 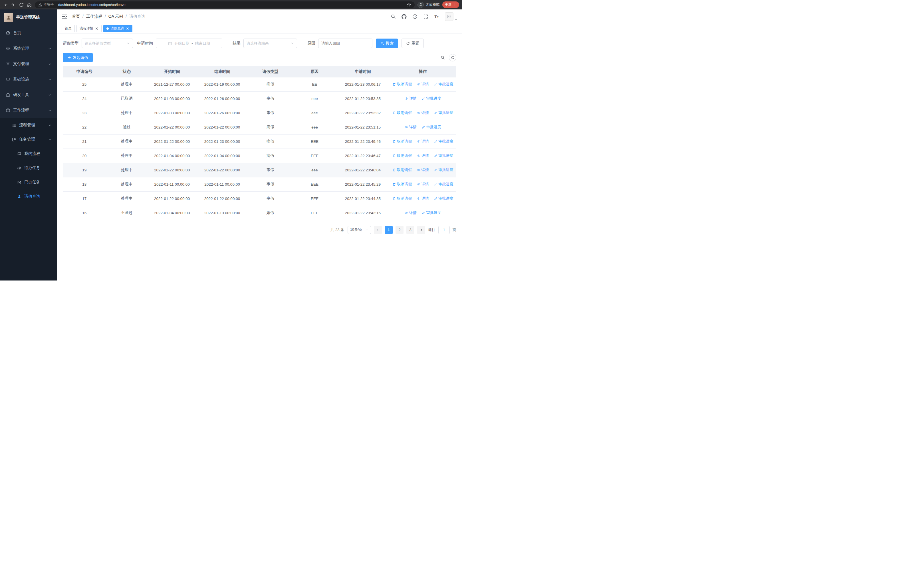 What do you see at coordinates (21, 5) in the screenshot?
I see `refresh-icon` at bounding box center [21, 5].